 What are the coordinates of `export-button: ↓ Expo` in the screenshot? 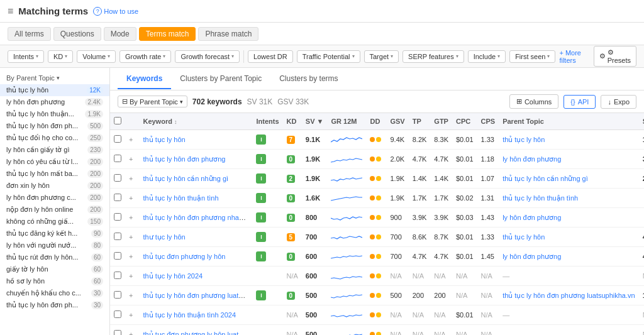 It's located at (619, 102).